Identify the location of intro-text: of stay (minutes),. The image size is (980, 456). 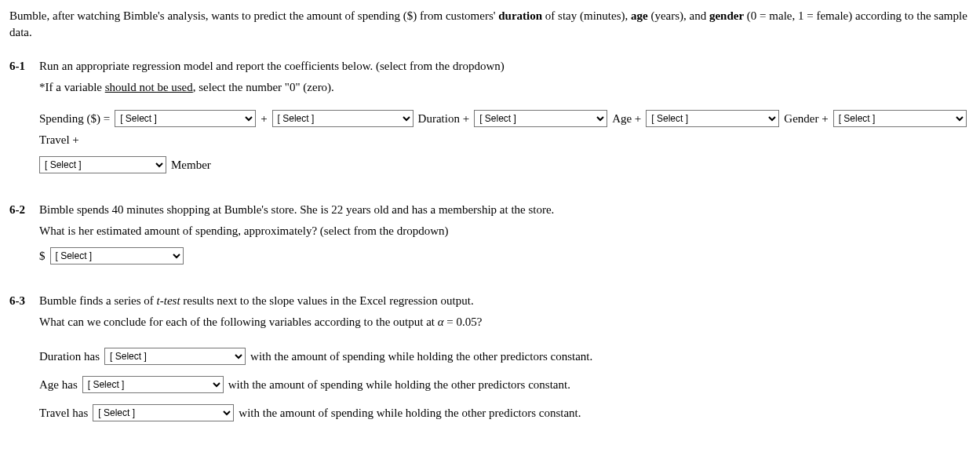
(587, 16).